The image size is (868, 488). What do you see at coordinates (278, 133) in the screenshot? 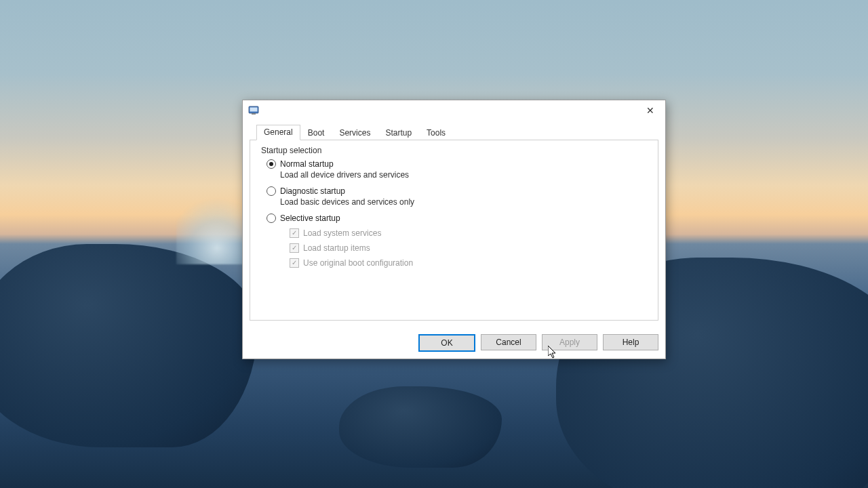
I see `tab-general: General` at bounding box center [278, 133].